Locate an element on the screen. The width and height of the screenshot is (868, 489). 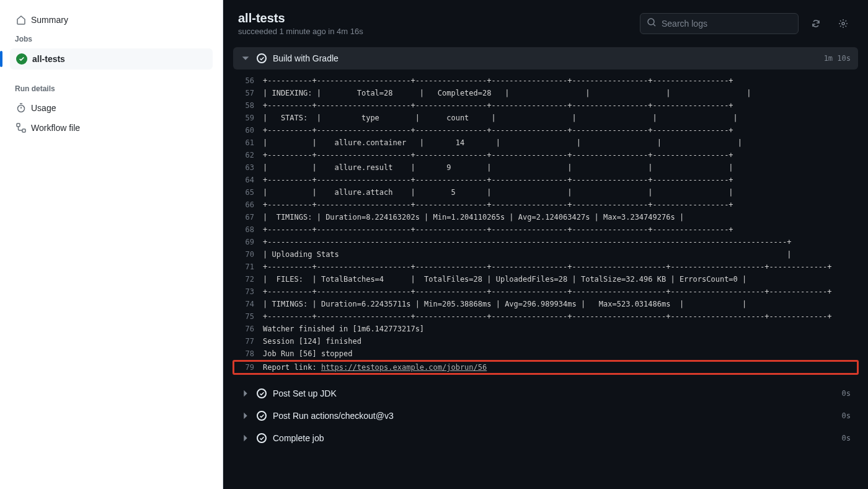
log-line-text: | INDEXING: | Total=28 | Completed=28 | … is located at coordinates (507, 93).